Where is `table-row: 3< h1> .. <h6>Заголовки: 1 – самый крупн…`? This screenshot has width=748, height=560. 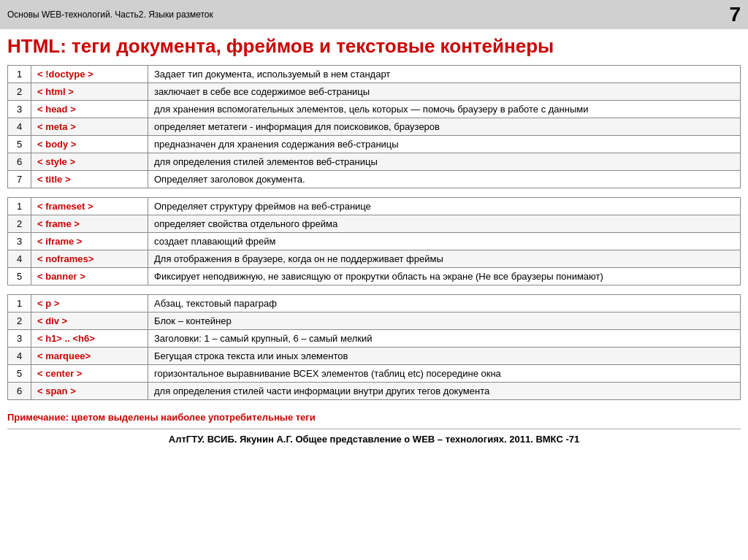 table-row: 3< h1> .. <h6>Заголовки: 1 – самый крупн… is located at coordinates (374, 339).